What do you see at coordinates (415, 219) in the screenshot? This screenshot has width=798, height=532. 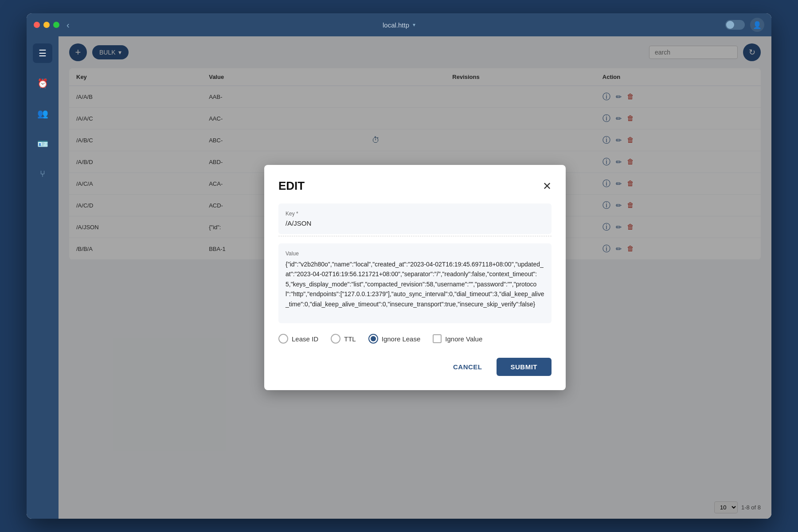 I see `key-field: Key * /A/JSON` at bounding box center [415, 219].